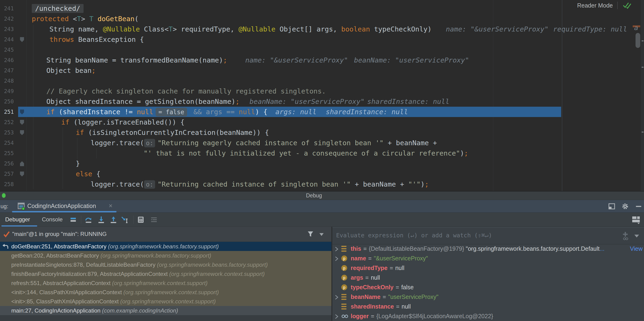  What do you see at coordinates (488, 278) in the screenshot?
I see `variable-row-args: pargs=null` at bounding box center [488, 278].